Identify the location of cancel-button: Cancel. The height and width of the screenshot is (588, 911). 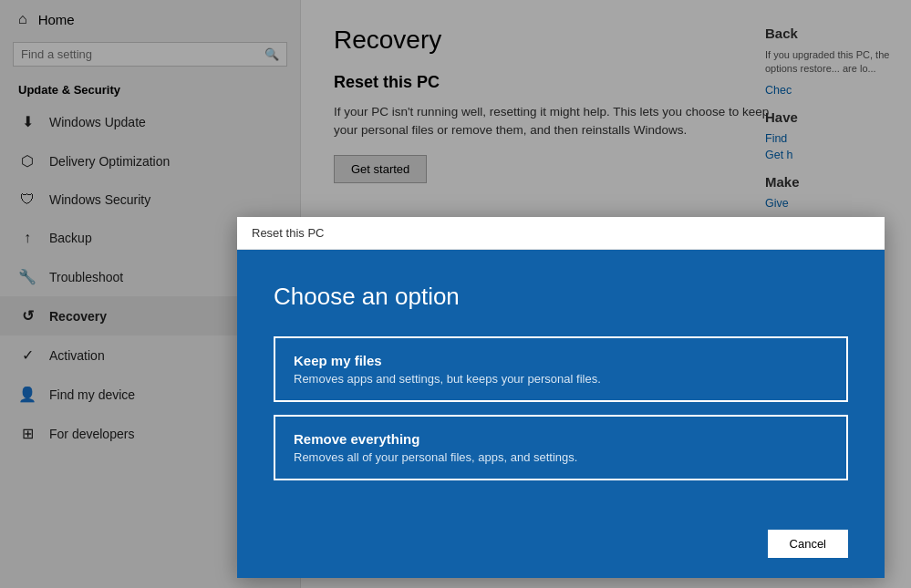
(808, 543).